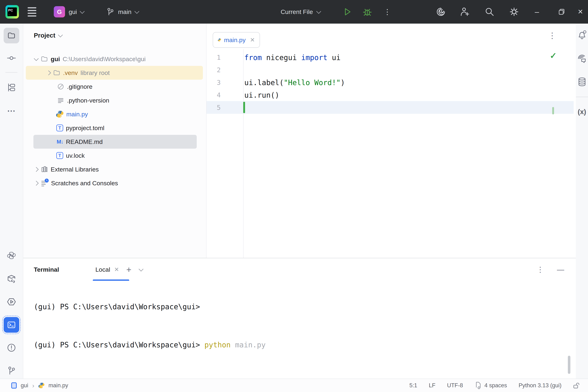 This screenshot has height=392, width=588. I want to click on text-file-icon: T, so click(60, 156).